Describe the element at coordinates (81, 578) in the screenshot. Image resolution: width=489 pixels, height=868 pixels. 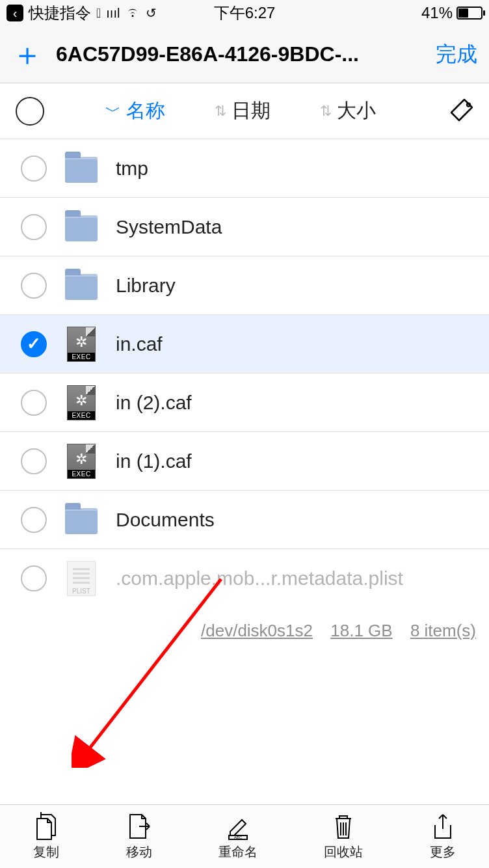
I see `plist-file-icon: PLIST` at that location.